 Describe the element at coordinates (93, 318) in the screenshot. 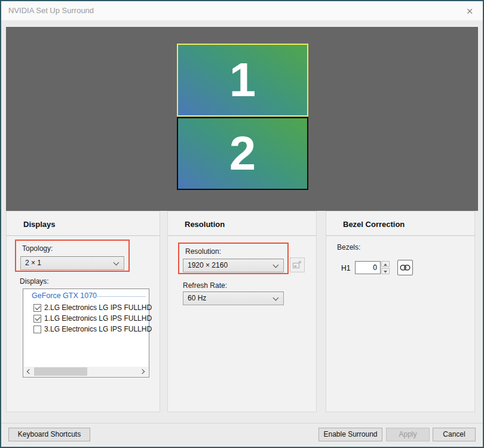

I see `display-list-item: 1.LG Electronics LG IPS FULLHD` at that location.